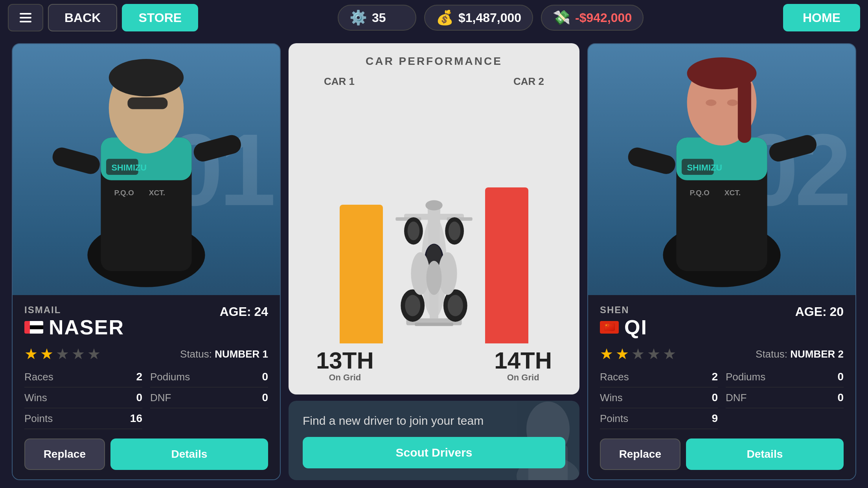 This screenshot has height=488, width=868. I want to click on driver-flag-2: 🇨🇳, so click(609, 327).